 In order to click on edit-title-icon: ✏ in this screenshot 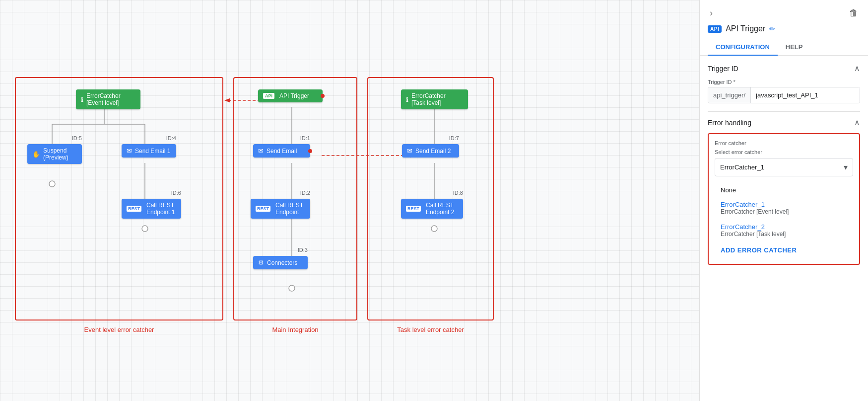, I will do `click(772, 29)`.